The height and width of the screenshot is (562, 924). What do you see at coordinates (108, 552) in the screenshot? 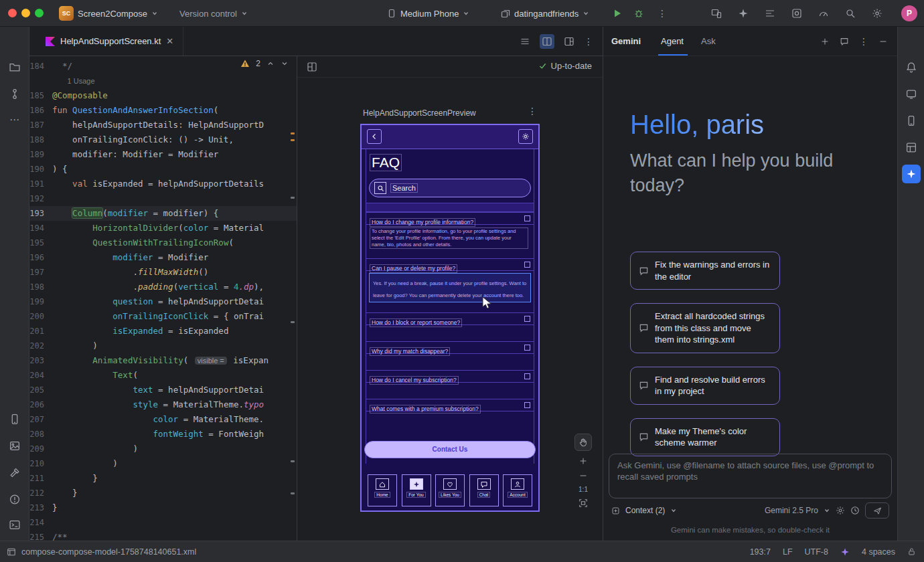
I see `status-filename: compose-compose-model-1758748140651.xml` at bounding box center [108, 552].